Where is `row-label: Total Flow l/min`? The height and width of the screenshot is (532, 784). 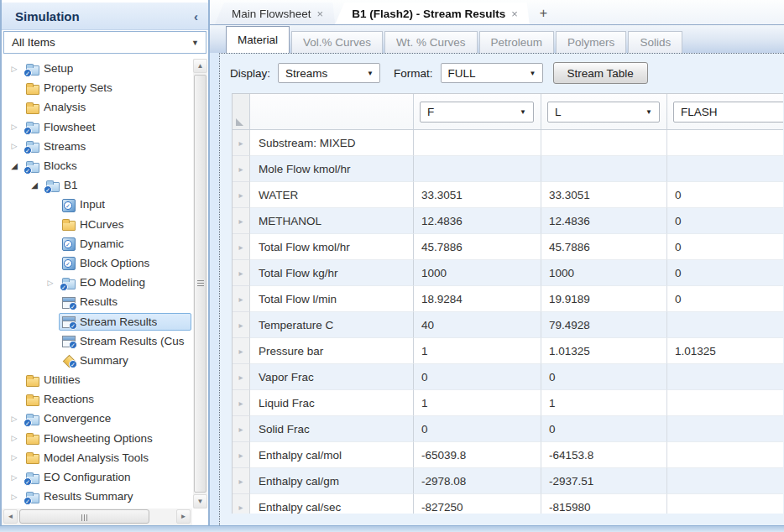 row-label: Total Flow l/min is located at coordinates (332, 299).